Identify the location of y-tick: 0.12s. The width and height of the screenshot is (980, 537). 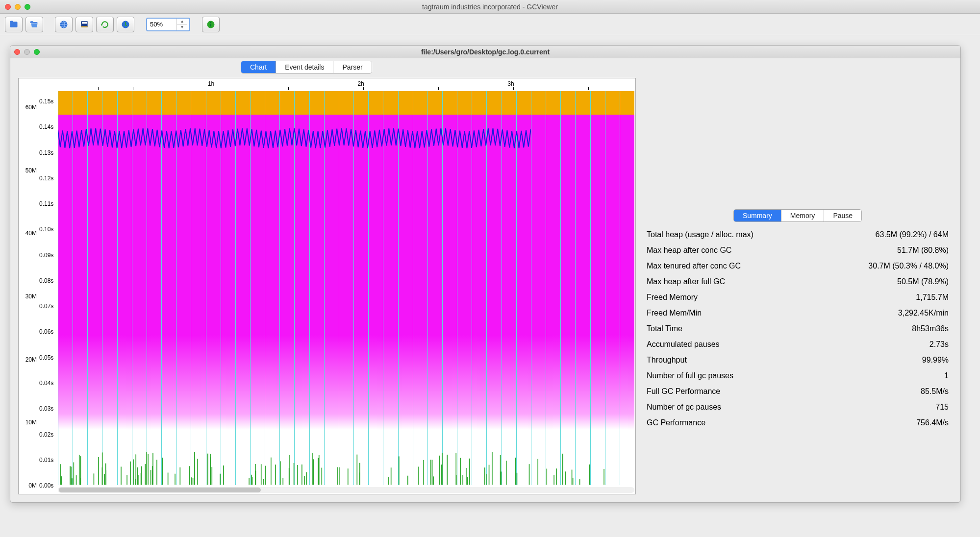
(46, 178).